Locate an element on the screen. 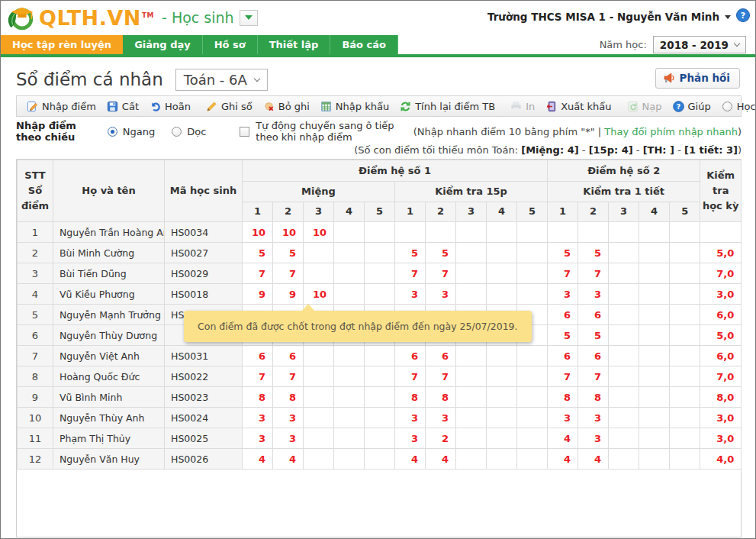 This screenshot has height=539, width=756. toolbar-button-xuat-khau: Xuất khẩu is located at coordinates (578, 106).